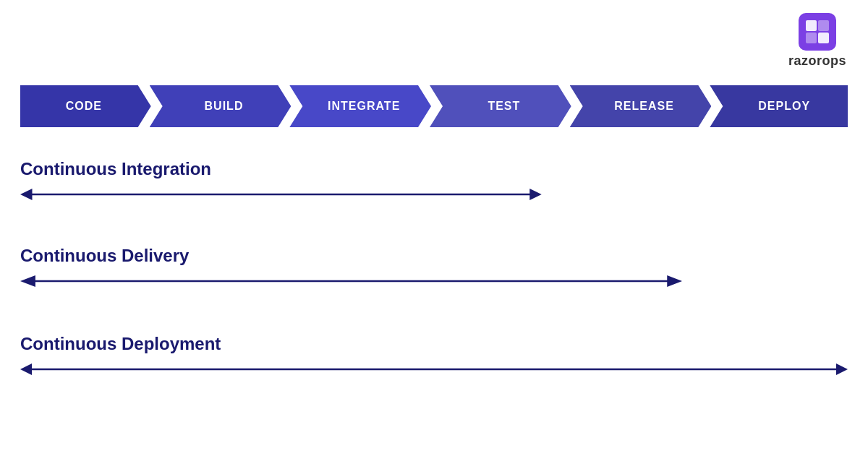  I want to click on pipeline-step-code: CODE, so click(85, 106).